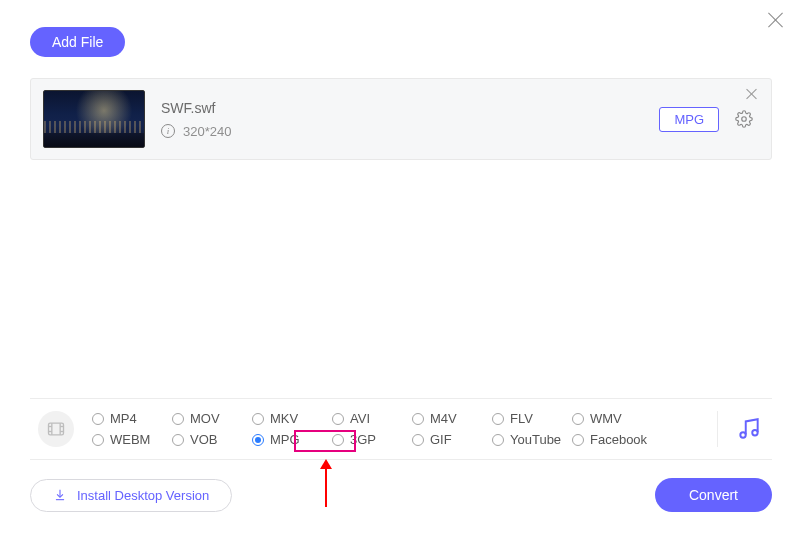  Describe the element at coordinates (612, 418) in the screenshot. I see `format-option-wmv: WMV` at that location.